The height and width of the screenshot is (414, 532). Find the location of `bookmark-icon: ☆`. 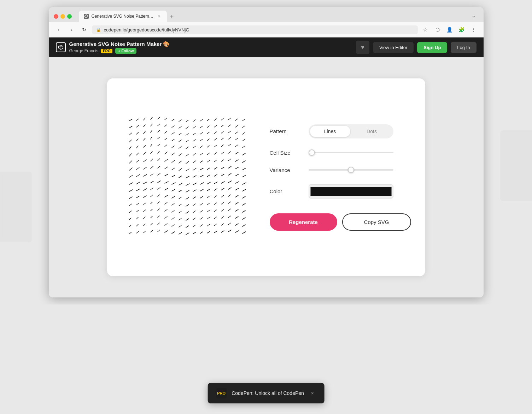

bookmark-icon: ☆ is located at coordinates (426, 30).